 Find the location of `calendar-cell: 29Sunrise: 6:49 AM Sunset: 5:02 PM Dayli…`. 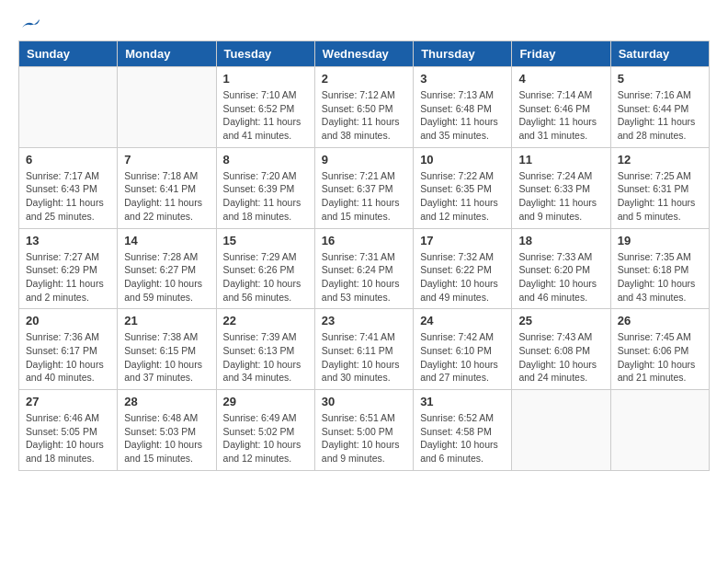

calendar-cell: 29Sunrise: 6:49 AM Sunset: 5:02 PM Dayli… is located at coordinates (265, 431).